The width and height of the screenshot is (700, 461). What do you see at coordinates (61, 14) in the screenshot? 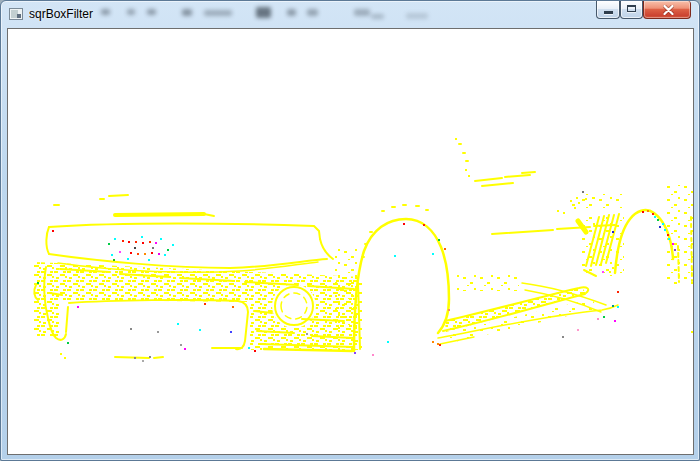
I see `window-title: sqrBoxFilter` at bounding box center [61, 14].